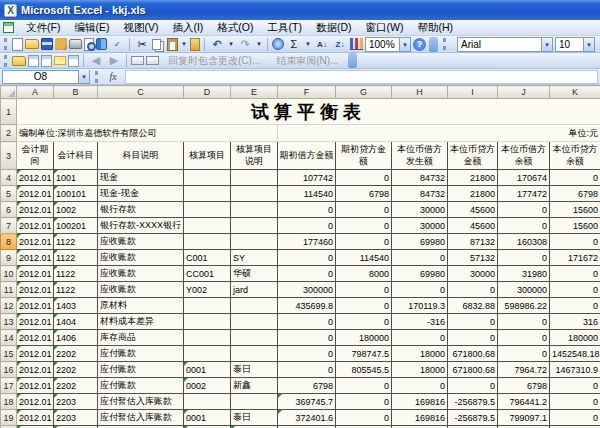 This screenshot has width=600, height=428. What do you see at coordinates (524, 156) in the screenshot?
I see `table-column-header: 本位币借方余额` at bounding box center [524, 156].